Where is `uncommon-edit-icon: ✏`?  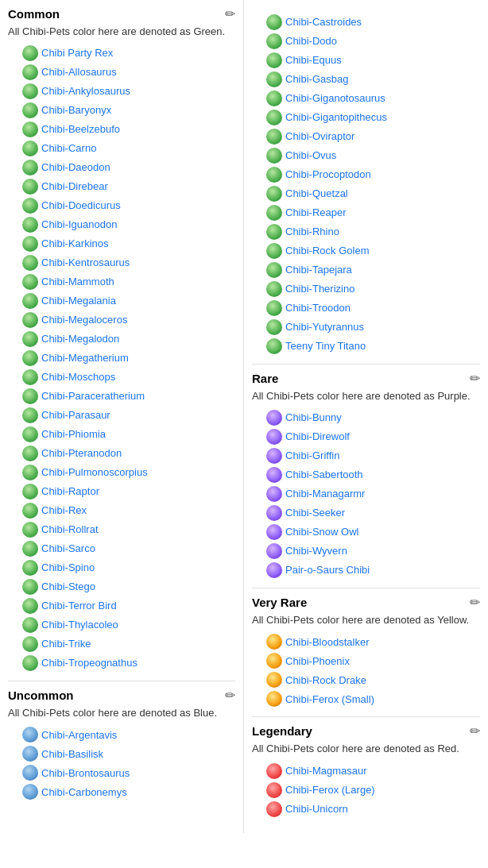
uncommon-edit-icon: ✏ is located at coordinates (230, 696).